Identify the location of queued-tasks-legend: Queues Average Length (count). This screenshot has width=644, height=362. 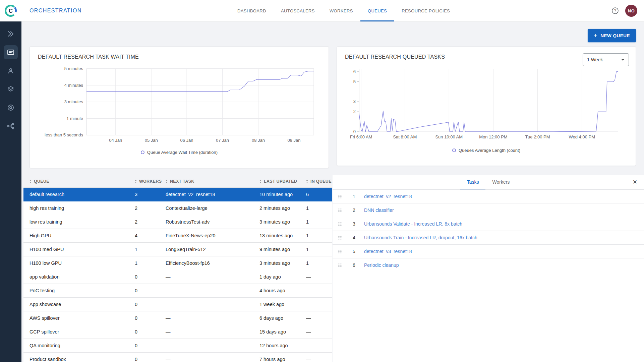
(486, 150).